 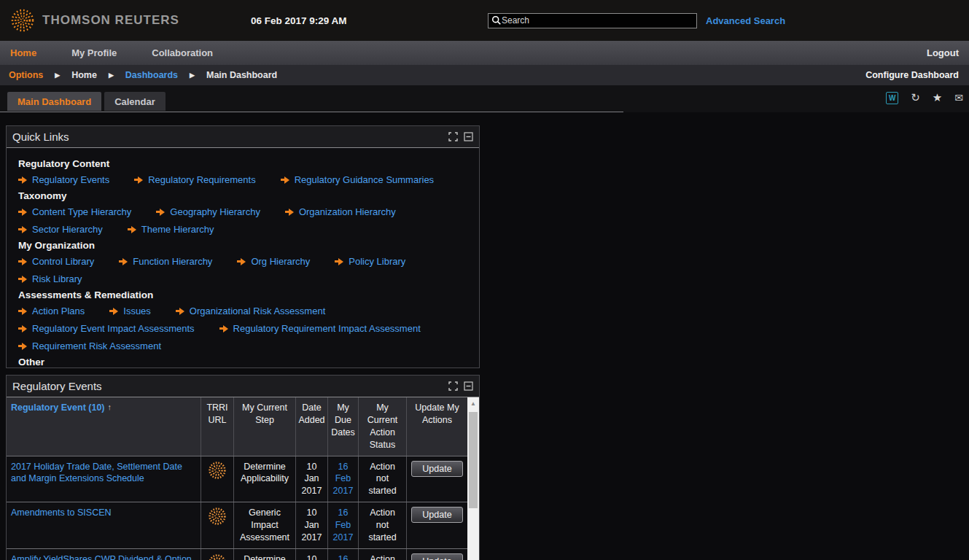 I want to click on quick-link: Action Plans, so click(x=51, y=311).